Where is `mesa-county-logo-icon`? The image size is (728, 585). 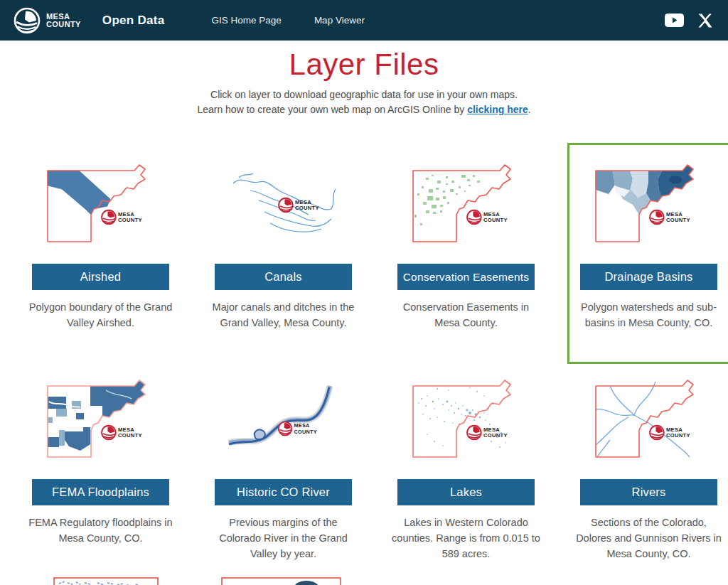
mesa-county-logo-icon is located at coordinates (27, 21).